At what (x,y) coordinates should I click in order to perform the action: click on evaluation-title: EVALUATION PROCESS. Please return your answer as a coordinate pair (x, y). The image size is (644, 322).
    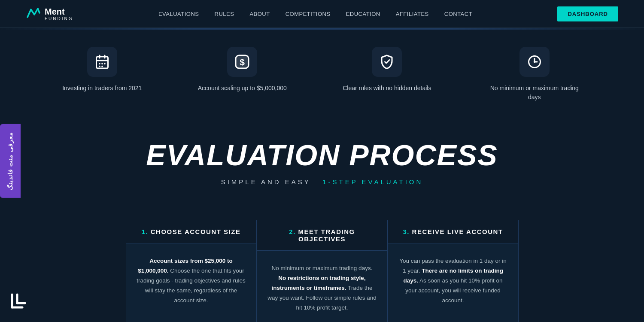
    Looking at the image, I should click on (322, 155).